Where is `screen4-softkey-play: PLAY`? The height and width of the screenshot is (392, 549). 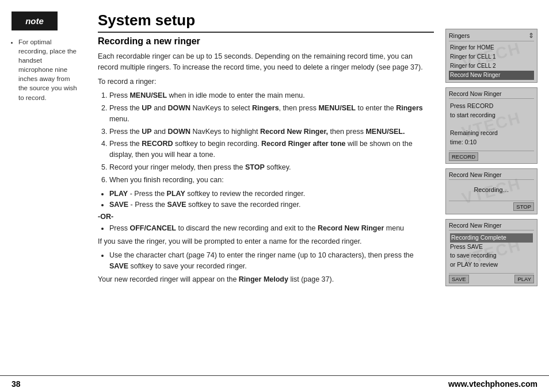
screen4-softkey-play: PLAY is located at coordinates (524, 279).